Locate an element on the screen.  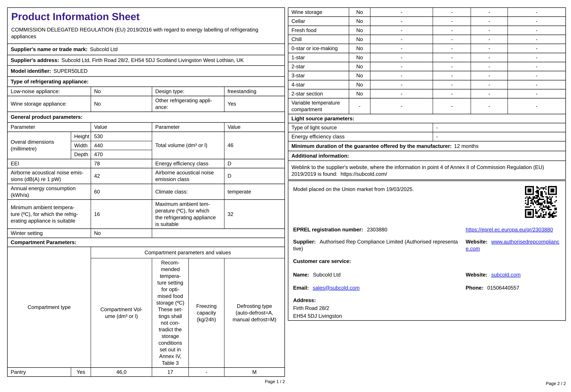
table-row: 2-star section No - - - - is located at coordinates (427, 93).